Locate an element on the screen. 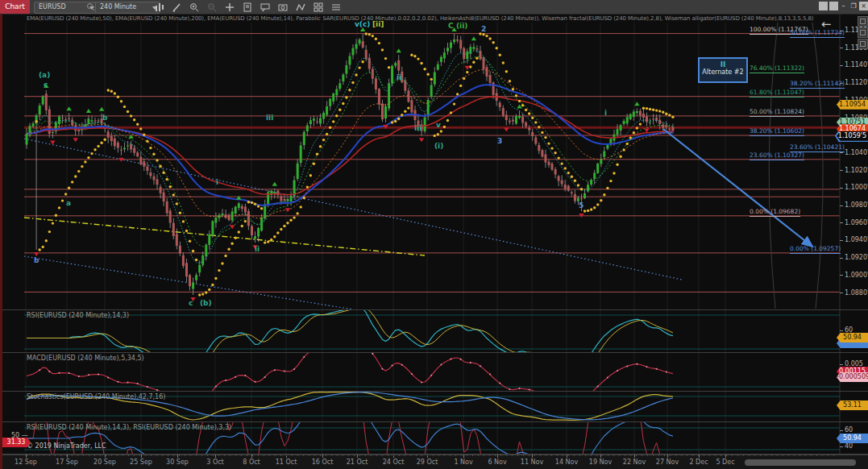  drawing-tools-icon is located at coordinates (301, 6).